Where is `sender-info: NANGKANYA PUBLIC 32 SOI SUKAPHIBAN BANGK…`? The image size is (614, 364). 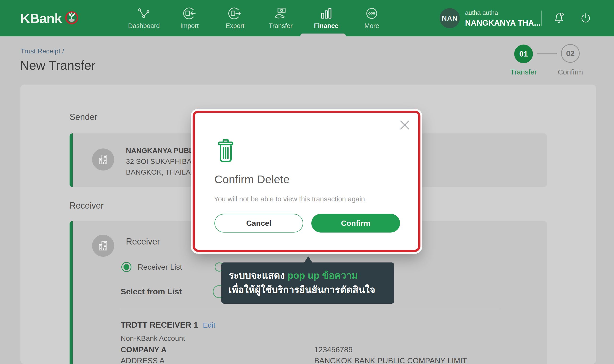 sender-info: NANGKANYA PUBLIC 32 SOI SUKAPHIBAN BANGK… is located at coordinates (163, 161).